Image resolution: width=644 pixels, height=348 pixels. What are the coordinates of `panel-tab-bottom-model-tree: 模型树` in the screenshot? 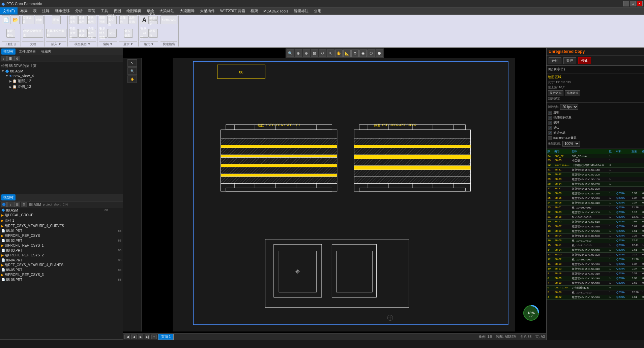 It's located at (8, 197).